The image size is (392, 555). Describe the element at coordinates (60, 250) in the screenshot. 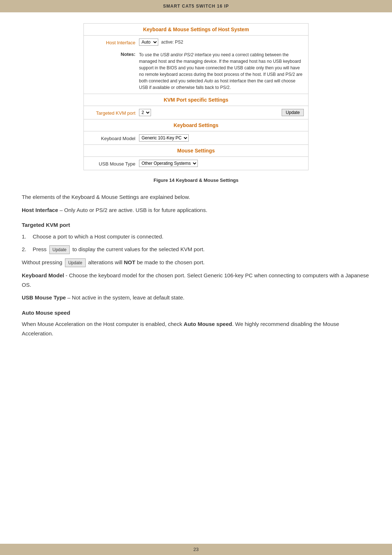

I see `step-2-update-btn: Update` at that location.